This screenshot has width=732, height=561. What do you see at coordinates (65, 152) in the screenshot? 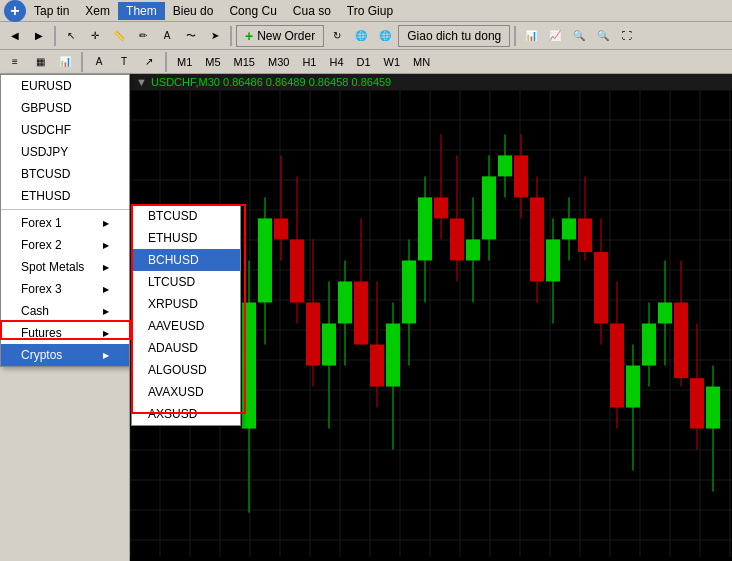
I see `symbol-usdjpy: USDJPY` at bounding box center [65, 152].